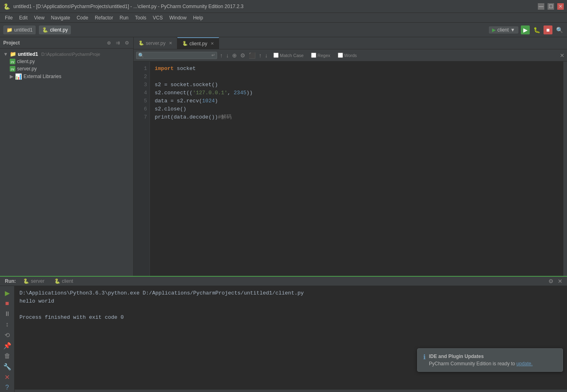 The image size is (567, 392). What do you see at coordinates (7, 356) in the screenshot?
I see `run-clear-button: 🗑` at bounding box center [7, 356].